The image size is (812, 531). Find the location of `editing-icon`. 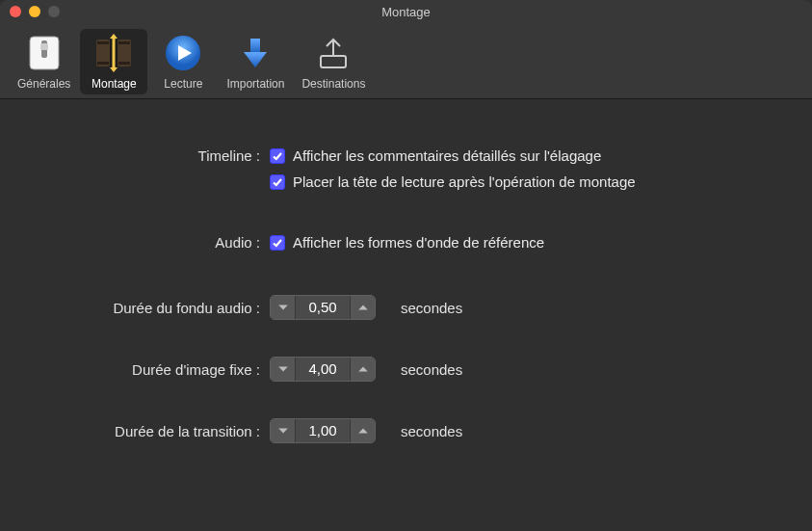

editing-icon is located at coordinates (114, 53).